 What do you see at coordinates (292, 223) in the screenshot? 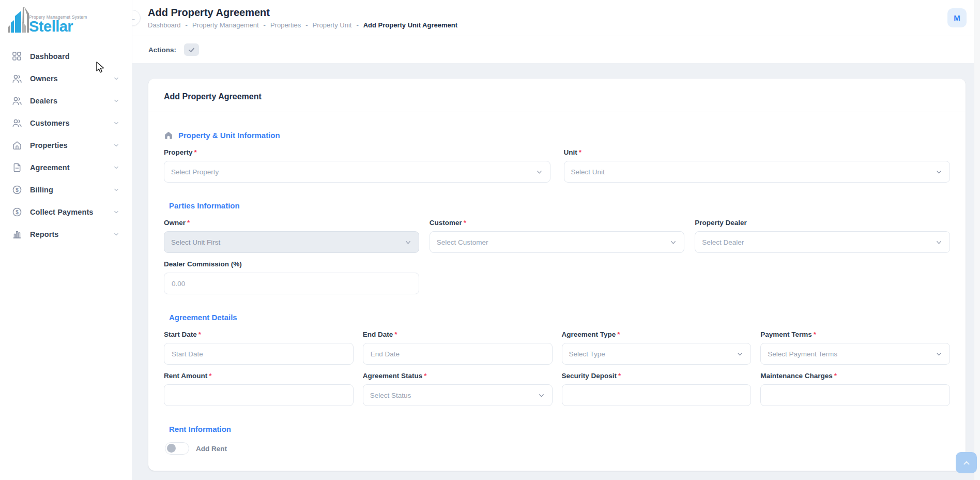
I see `owner-label: Owner*` at bounding box center [292, 223].